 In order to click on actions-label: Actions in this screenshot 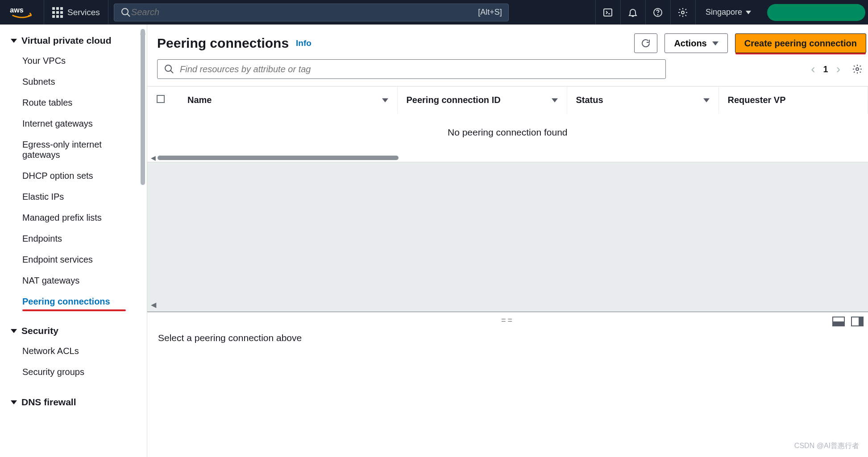, I will do `click(690, 44)`.